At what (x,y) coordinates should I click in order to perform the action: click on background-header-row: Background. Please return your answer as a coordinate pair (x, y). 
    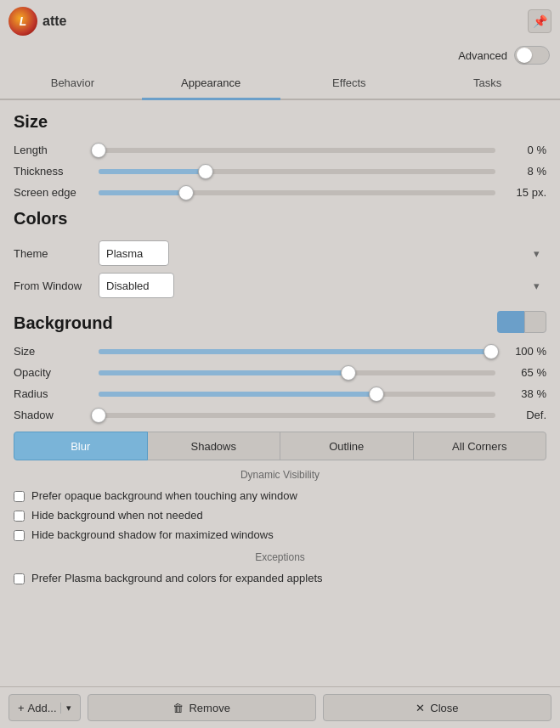
    Looking at the image, I should click on (280, 321).